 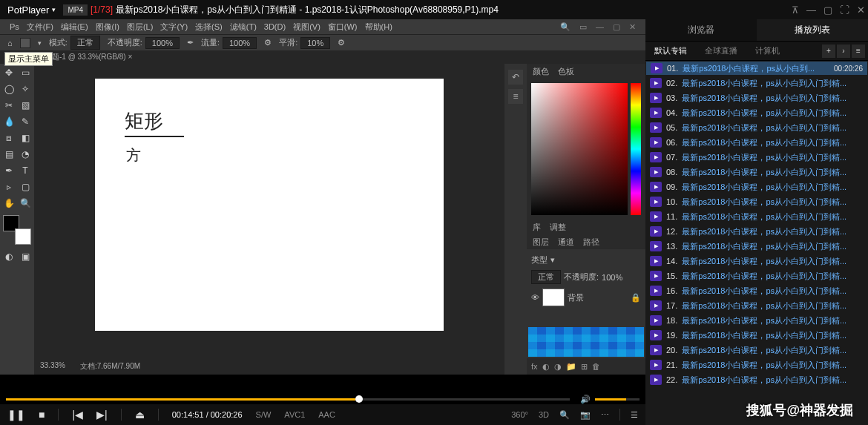 I want to click on playlist-item: 20.最新ps2018小白课程，ps从小白到入门到精..., so click(x=757, y=350).